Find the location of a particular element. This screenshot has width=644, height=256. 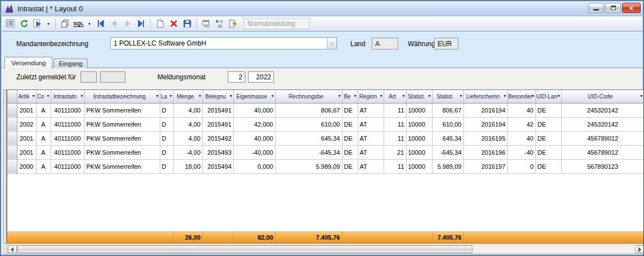

last-record-button is located at coordinates (141, 24).